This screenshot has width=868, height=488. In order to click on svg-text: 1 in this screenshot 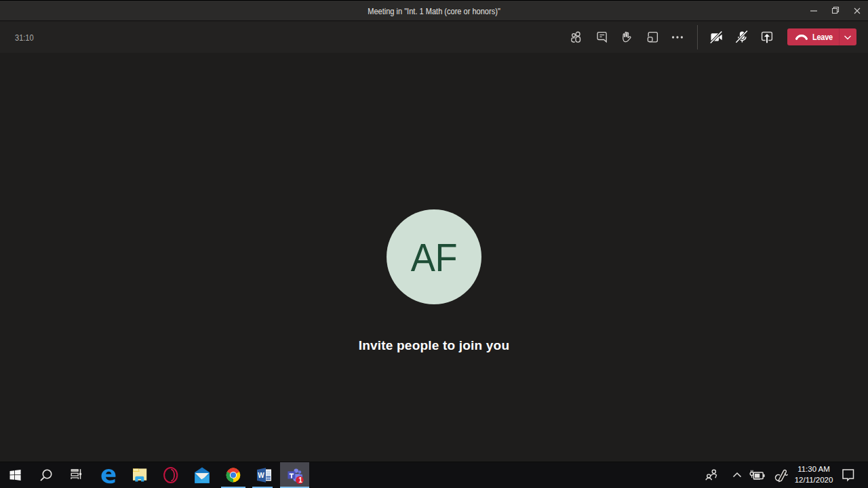, I will do `click(300, 480)`.